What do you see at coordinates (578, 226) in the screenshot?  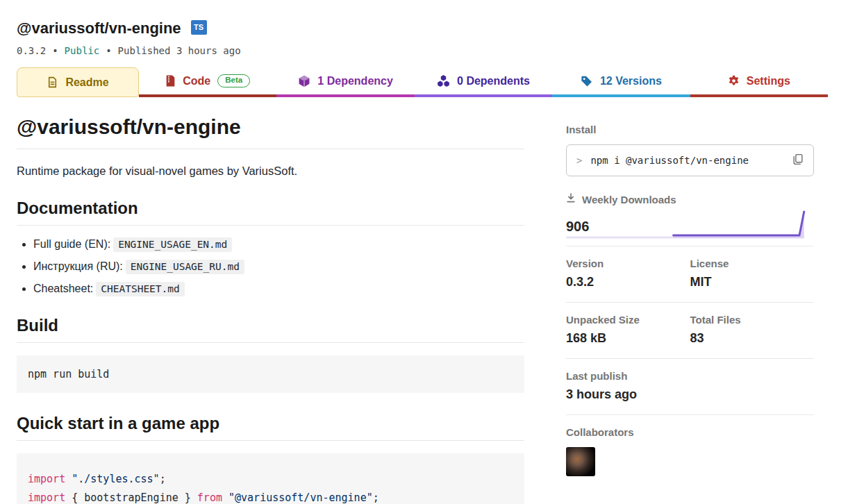 I see `weekly-downloads-value: 906` at bounding box center [578, 226].